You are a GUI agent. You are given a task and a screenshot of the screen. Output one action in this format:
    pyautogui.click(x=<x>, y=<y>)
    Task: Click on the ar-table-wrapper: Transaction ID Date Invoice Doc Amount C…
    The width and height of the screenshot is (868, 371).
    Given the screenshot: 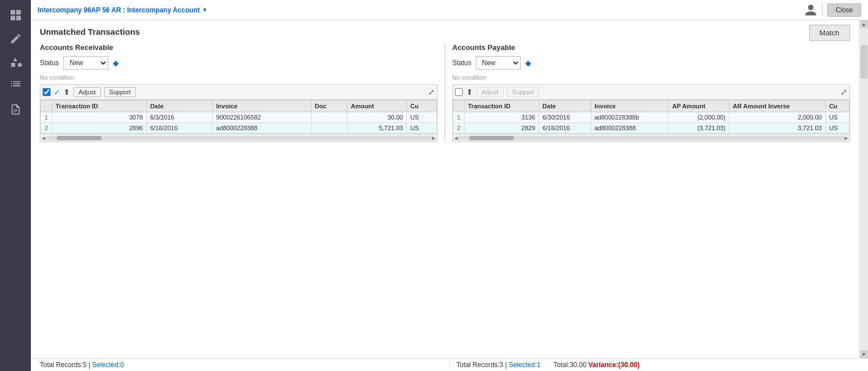 What is the action you would take?
    pyautogui.click(x=239, y=117)
    